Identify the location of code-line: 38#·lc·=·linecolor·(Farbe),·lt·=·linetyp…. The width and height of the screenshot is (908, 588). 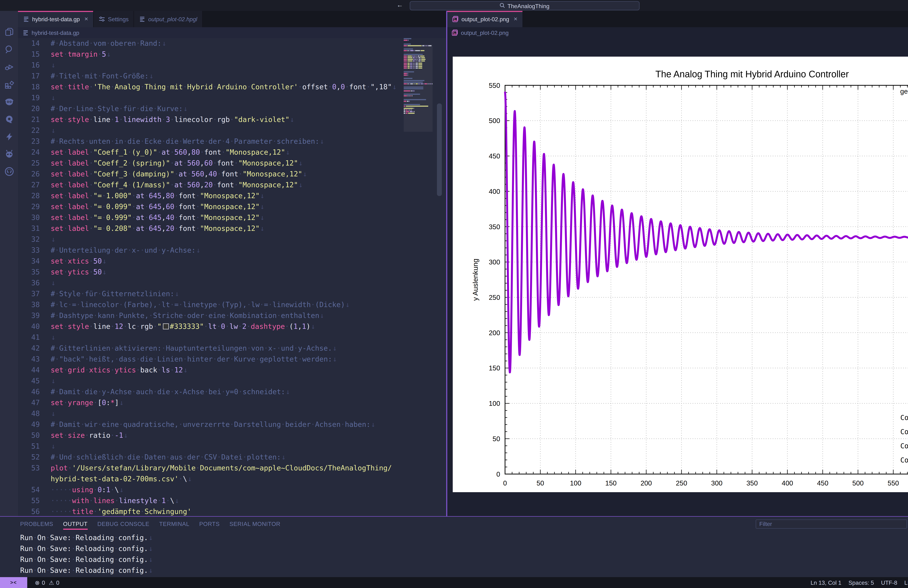
(232, 305).